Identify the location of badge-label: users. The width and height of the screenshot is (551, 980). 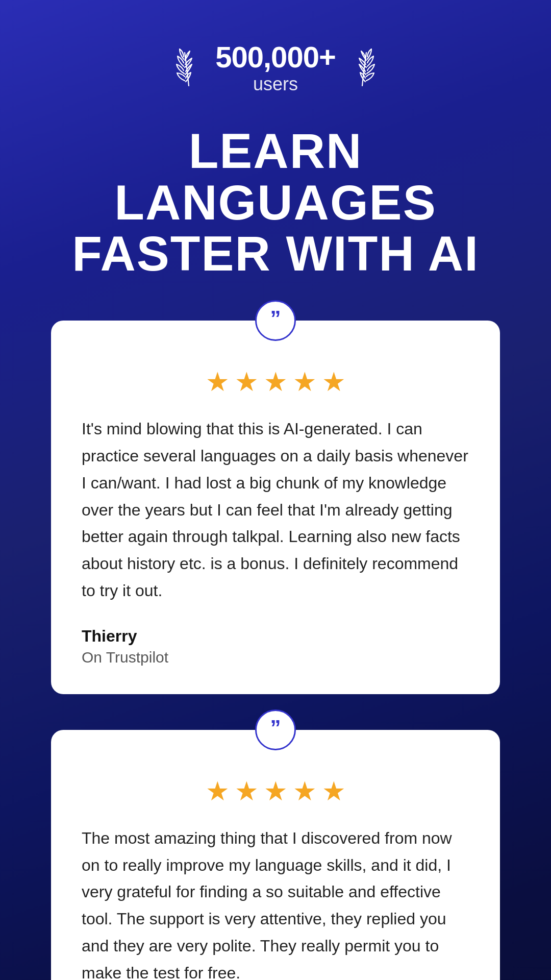
(276, 84).